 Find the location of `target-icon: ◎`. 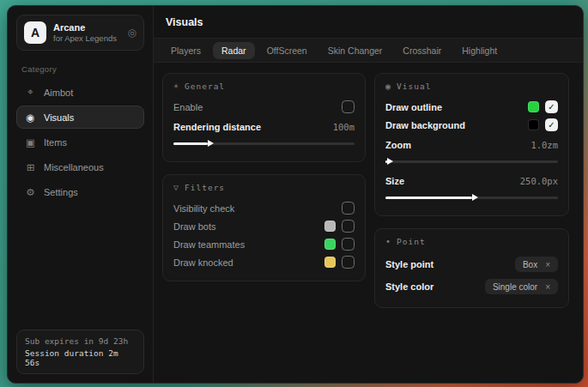

target-icon: ◎ is located at coordinates (132, 33).